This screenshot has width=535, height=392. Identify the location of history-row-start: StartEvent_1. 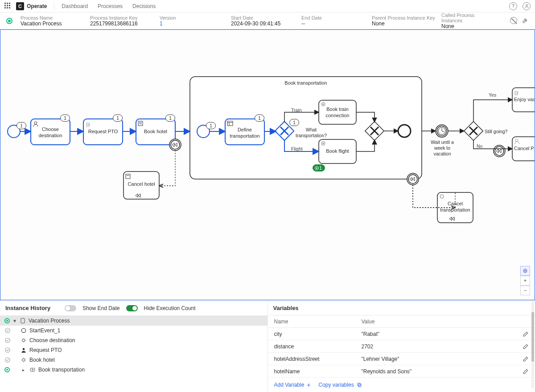
(134, 331).